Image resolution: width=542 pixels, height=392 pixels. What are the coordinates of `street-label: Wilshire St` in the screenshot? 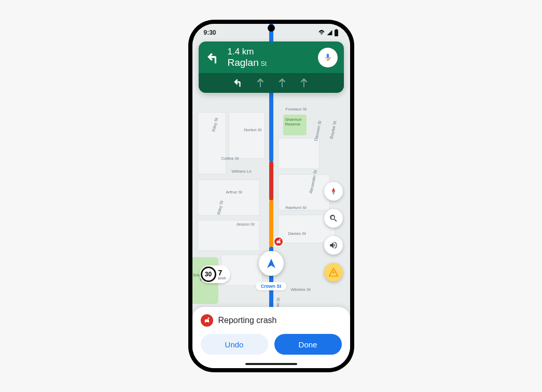 It's located at (301, 289).